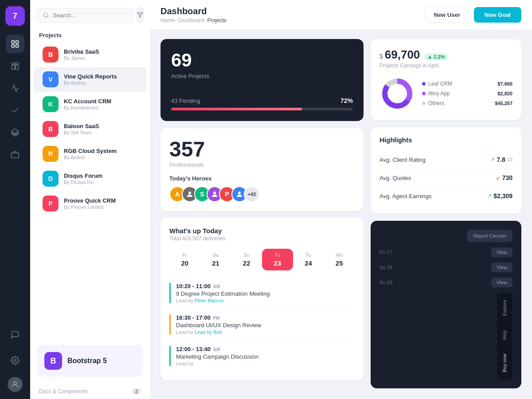 Image resolution: width=532 pixels, height=399 pixels. I want to click on event-2-lead-link: Lead by Bob, so click(208, 332).